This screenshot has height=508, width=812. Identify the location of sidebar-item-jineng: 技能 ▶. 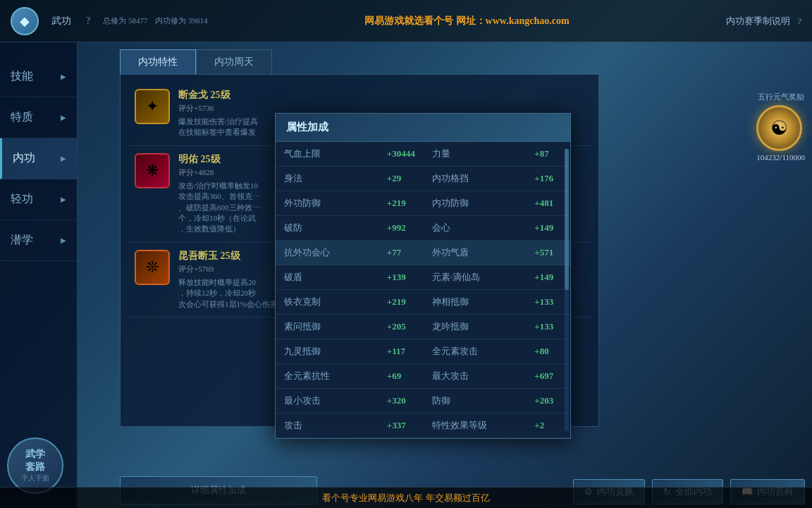
(38, 77).